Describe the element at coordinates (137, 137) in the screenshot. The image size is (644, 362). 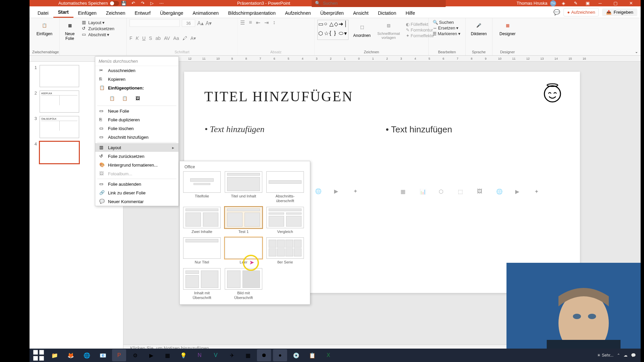
I see `cm-add-section: ▭Abschnitt hinzufügen` at that location.